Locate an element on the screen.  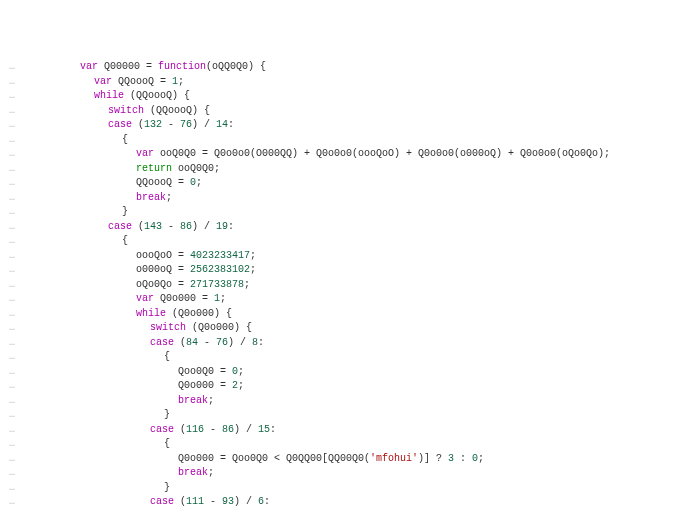
code-line: …var QQoooQ = 1; is located at coordinates (345, 82).